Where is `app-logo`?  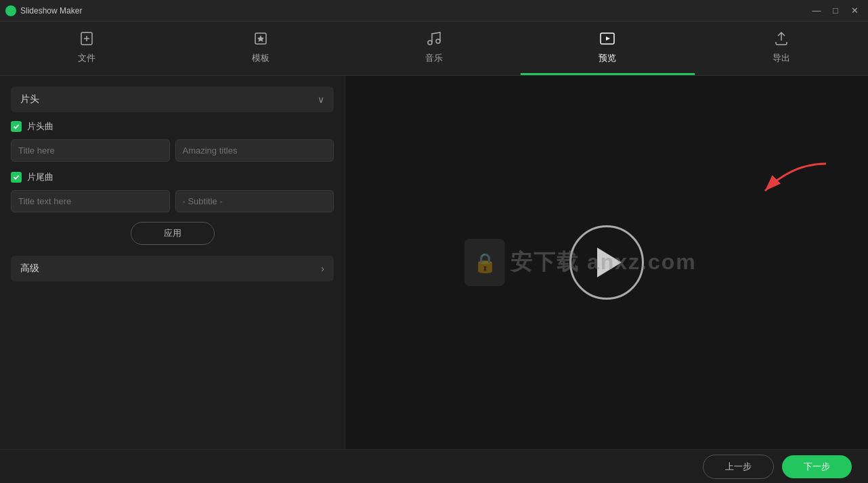
app-logo is located at coordinates (11, 11).